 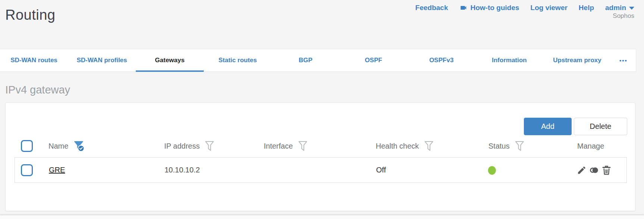 What do you see at coordinates (623, 60) in the screenshot?
I see `tab-more-button: •••` at bounding box center [623, 60].